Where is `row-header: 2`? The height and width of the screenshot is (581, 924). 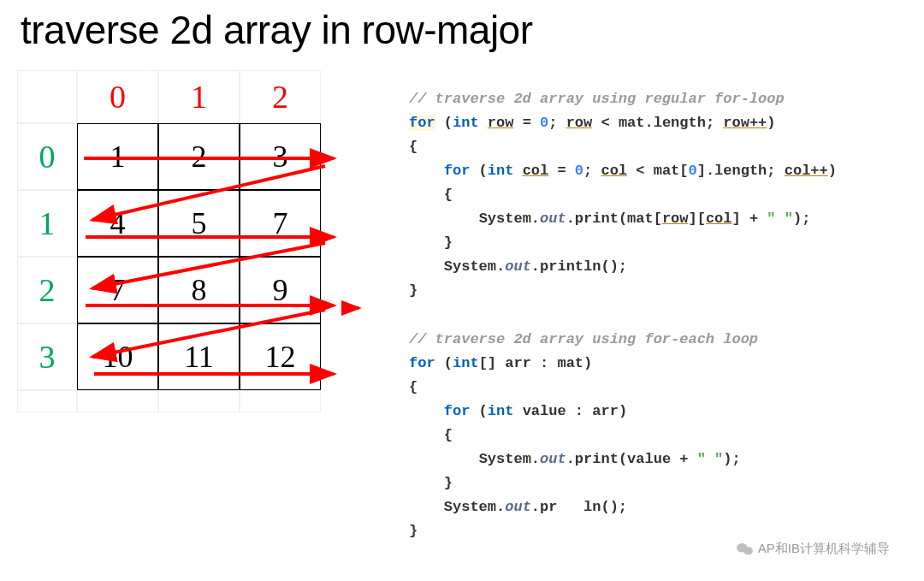
row-header: 2 is located at coordinates (47, 290).